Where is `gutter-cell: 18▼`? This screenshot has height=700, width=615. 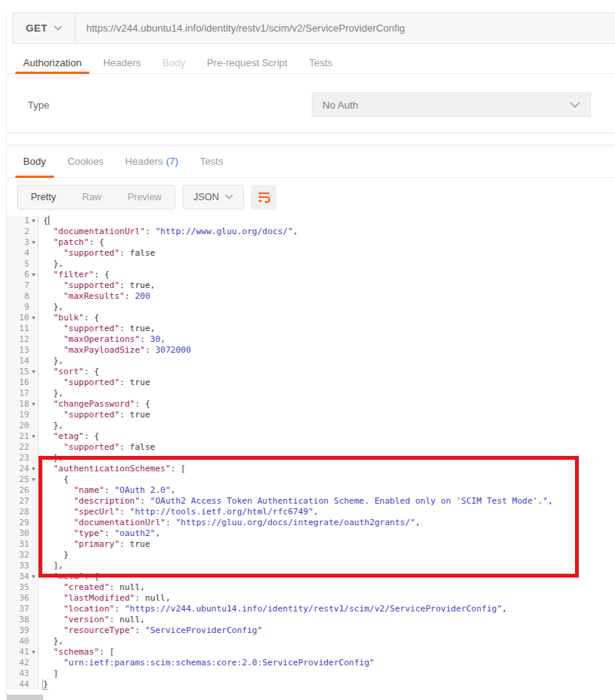 gutter-cell: 18▼ is located at coordinates (23, 404).